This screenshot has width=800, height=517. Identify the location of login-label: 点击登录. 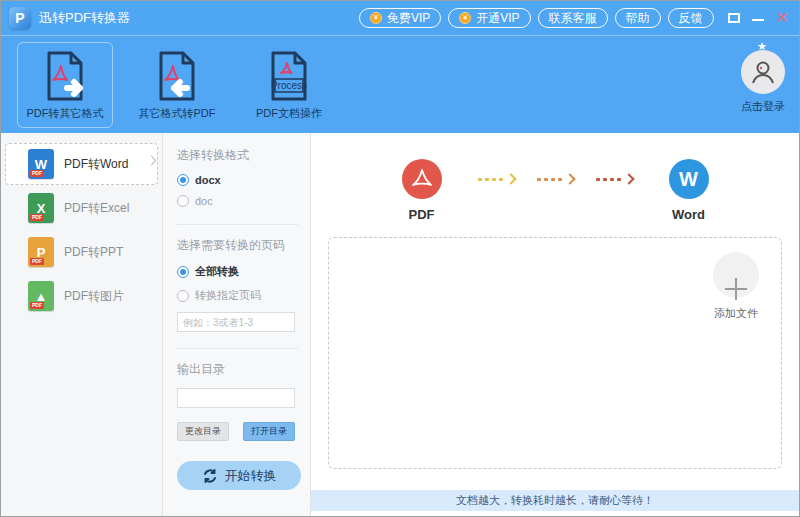
(763, 106).